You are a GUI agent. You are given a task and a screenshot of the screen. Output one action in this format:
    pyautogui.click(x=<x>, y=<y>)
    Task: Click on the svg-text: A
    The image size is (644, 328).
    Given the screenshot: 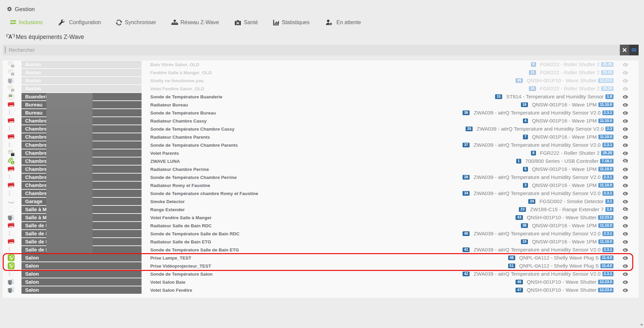 What is the action you would take?
    pyautogui.click(x=10, y=37)
    